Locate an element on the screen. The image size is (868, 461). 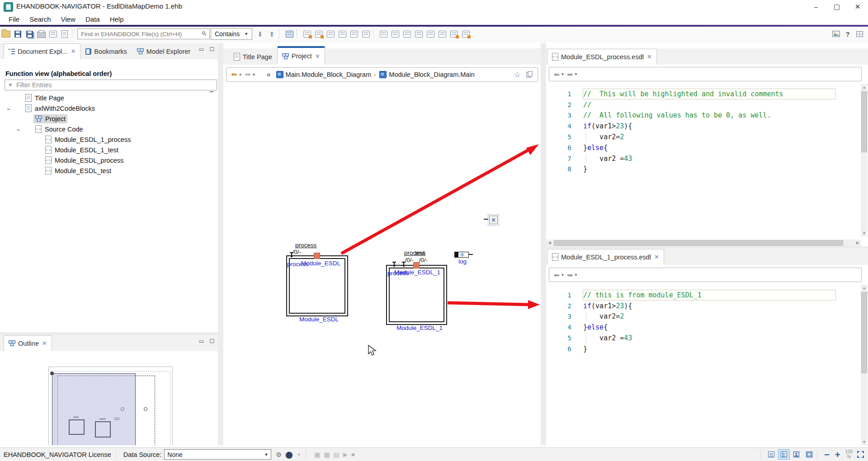
export-icon is located at coordinates (53, 34).